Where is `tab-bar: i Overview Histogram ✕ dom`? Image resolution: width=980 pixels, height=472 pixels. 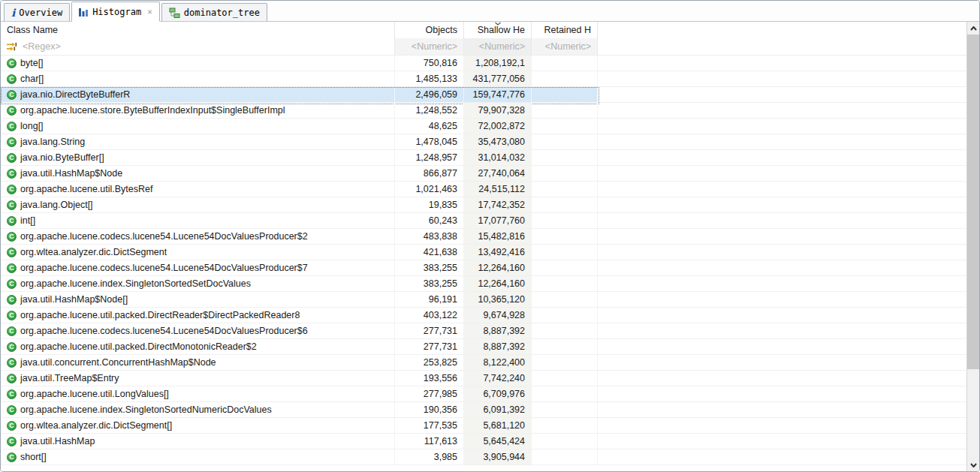 tab-bar: i Overview Histogram ✕ dom is located at coordinates (490, 11).